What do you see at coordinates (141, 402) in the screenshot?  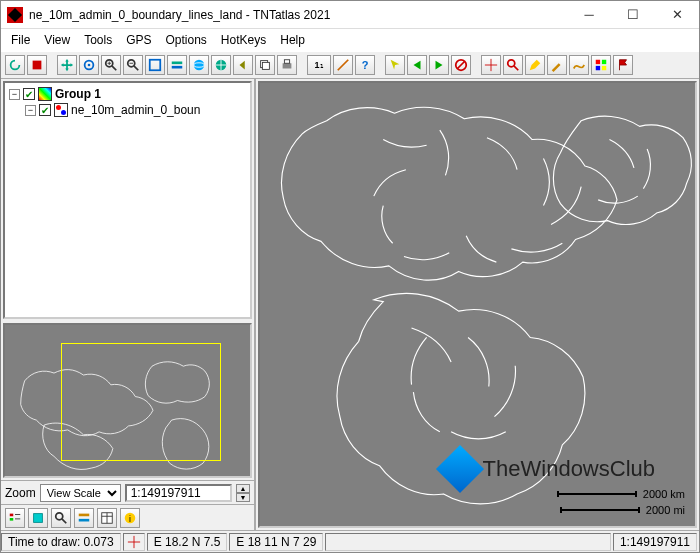 I see `overview-viewport-rect` at bounding box center [141, 402].